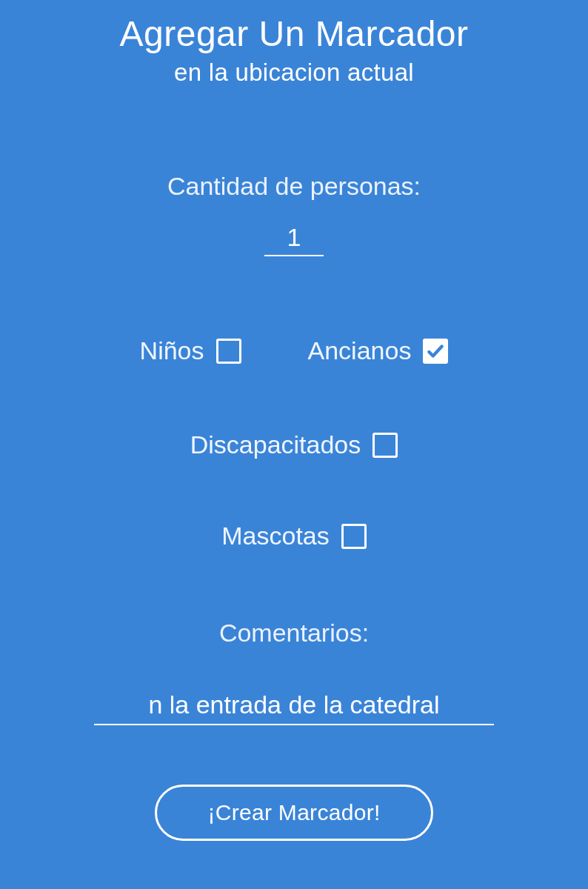  I want to click on ninos-label: Niños, so click(172, 351).